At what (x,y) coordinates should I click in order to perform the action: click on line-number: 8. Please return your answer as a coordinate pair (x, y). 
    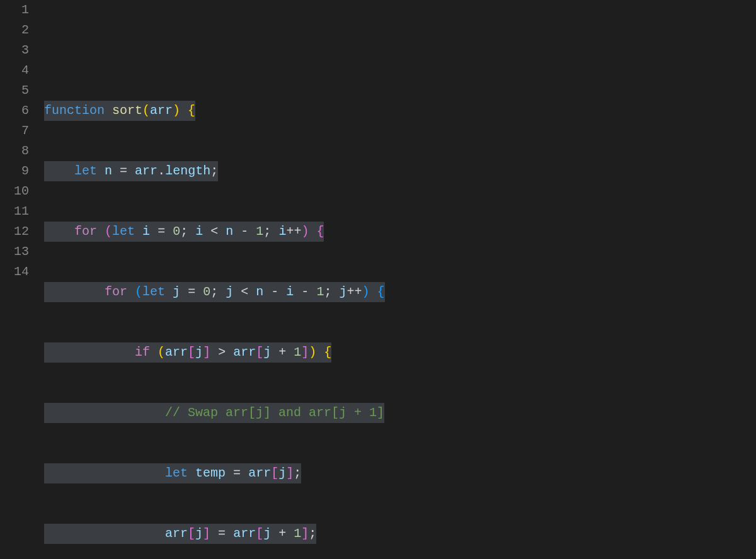
    Looking at the image, I should click on (14, 151).